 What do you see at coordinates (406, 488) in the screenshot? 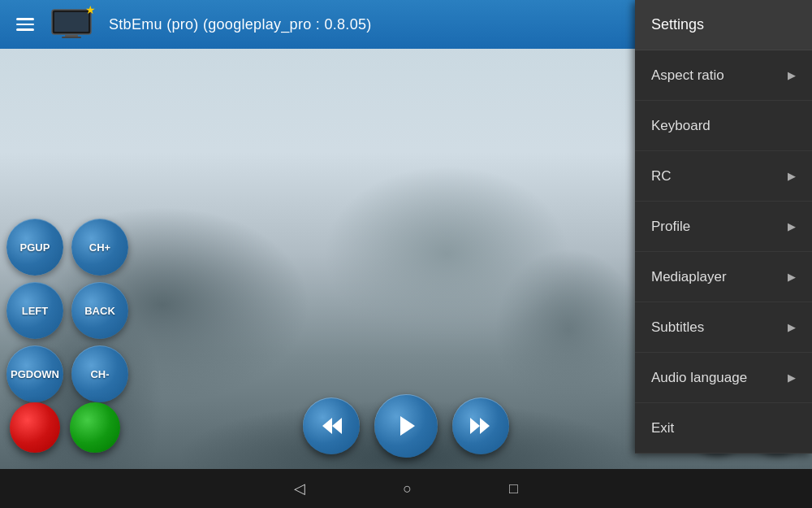
I see `nav-bar: ◁ ○ □` at bounding box center [406, 488].